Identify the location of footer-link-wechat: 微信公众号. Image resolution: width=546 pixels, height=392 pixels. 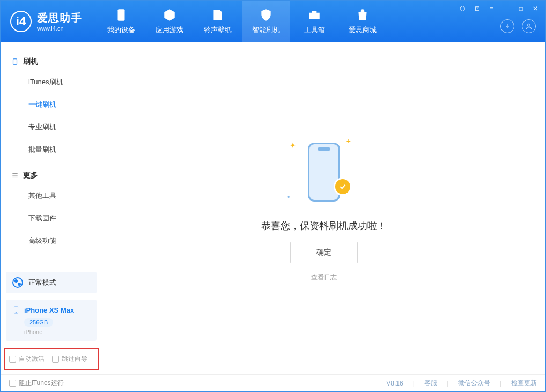
(474, 383).